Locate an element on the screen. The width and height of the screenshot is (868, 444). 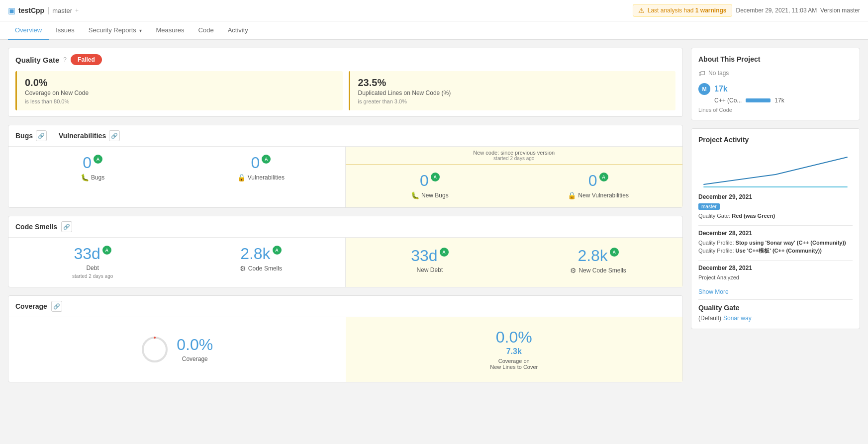
lang-loc: 17k is located at coordinates (779, 100).